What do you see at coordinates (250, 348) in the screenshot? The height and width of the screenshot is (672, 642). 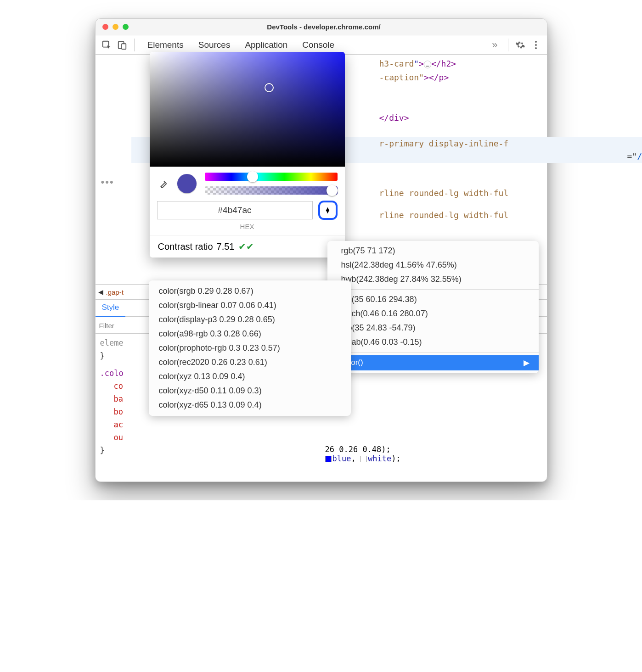 I see `color-function-submenu: color(srgb 0.29 0.28 0.67) color(srgb-li…` at bounding box center [250, 348].